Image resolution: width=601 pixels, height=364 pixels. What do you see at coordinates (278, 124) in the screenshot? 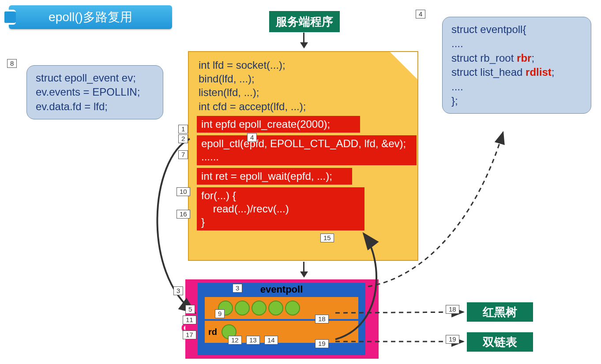
I see `red-epoll-create: int epfd epoll_create(2000);` at bounding box center [278, 124].